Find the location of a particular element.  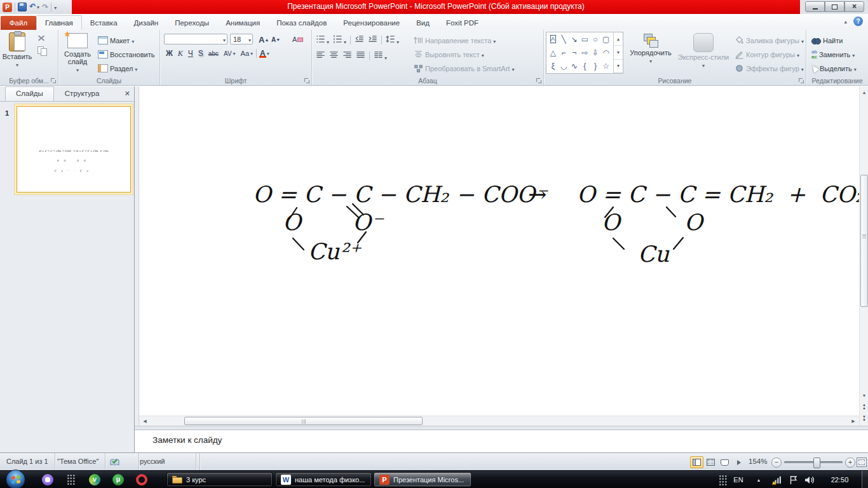

shape-icon: ⇩ is located at coordinates (596, 52).